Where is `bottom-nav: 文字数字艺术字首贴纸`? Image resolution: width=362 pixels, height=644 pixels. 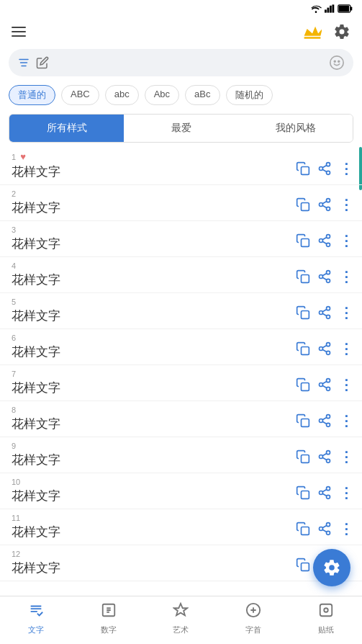
bottom-nav: 文字数字艺术字首贴纸 is located at coordinates (181, 620).